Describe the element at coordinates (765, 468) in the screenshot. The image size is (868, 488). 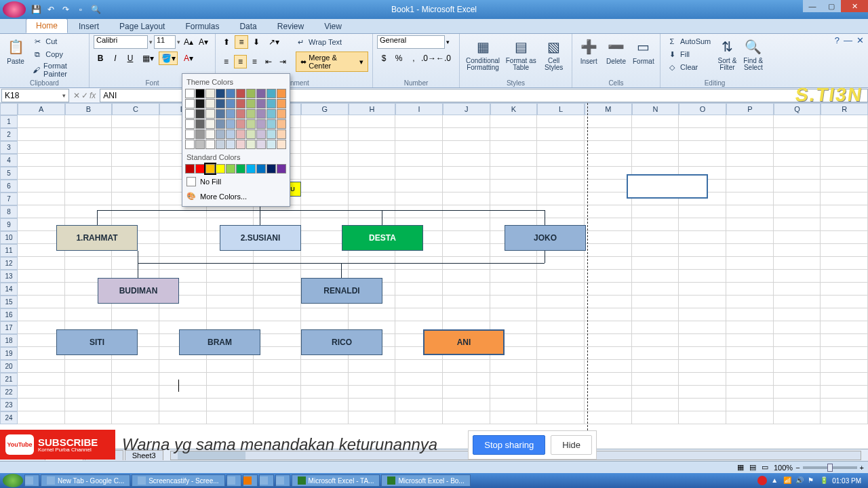
I see `view-break-icon: ▭` at that location.